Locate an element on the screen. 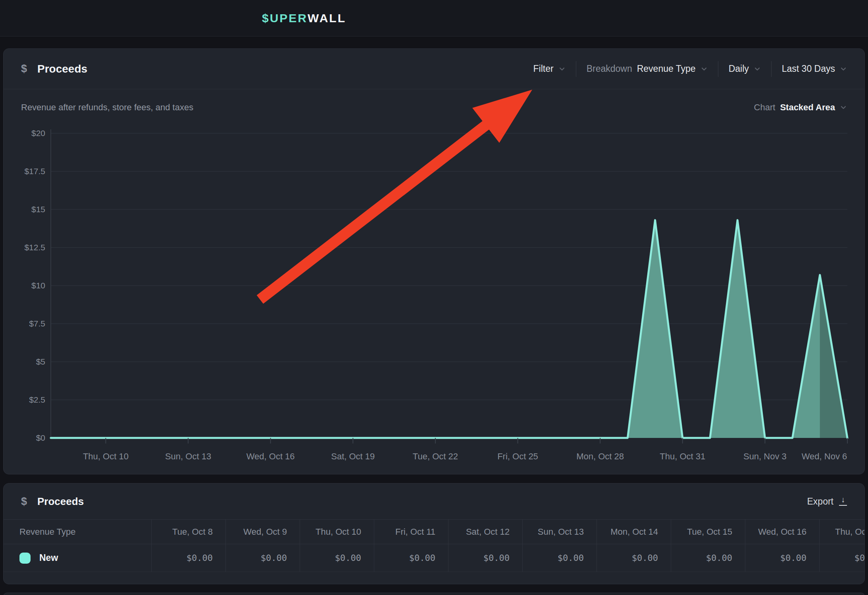  x-axis-label: Tue, Oct 22 is located at coordinates (435, 456).